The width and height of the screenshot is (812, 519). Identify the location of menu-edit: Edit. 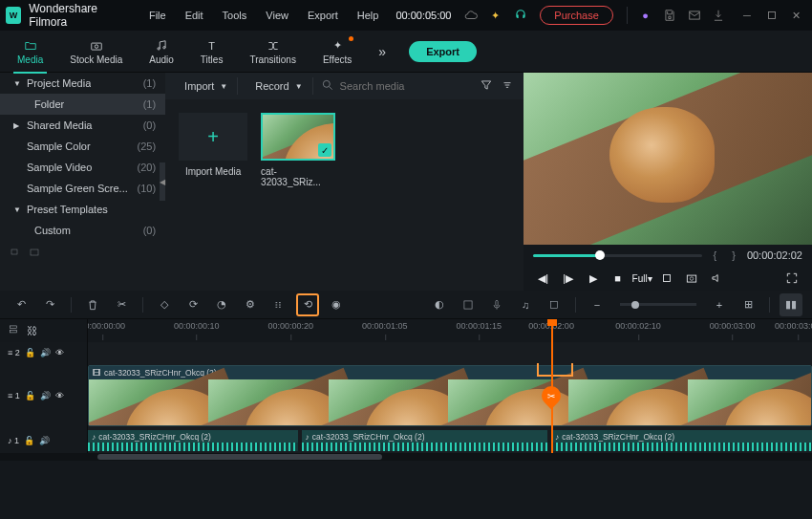
(195, 15).